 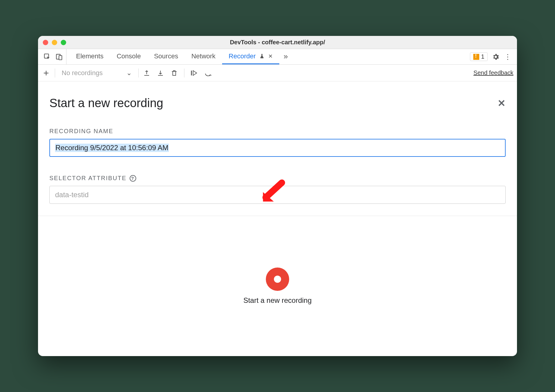 I want to click on tab-recorder: Recorder ✕, so click(x=251, y=57).